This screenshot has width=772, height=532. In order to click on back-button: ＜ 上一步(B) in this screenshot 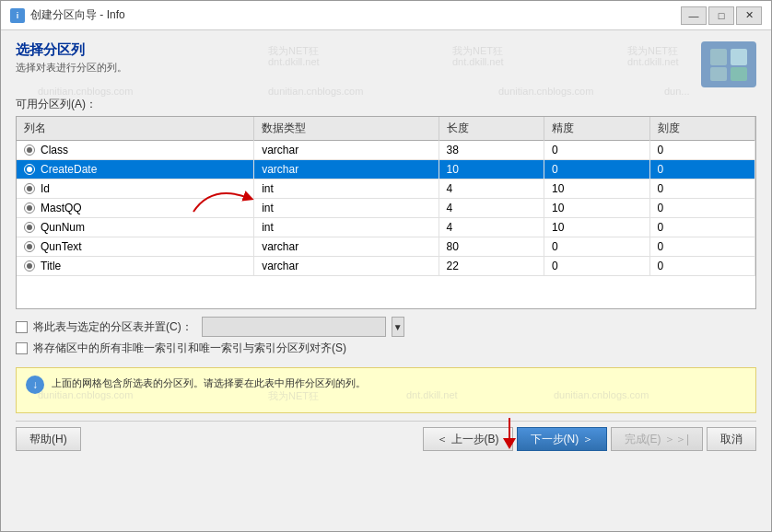, I will do `click(468, 439)`.